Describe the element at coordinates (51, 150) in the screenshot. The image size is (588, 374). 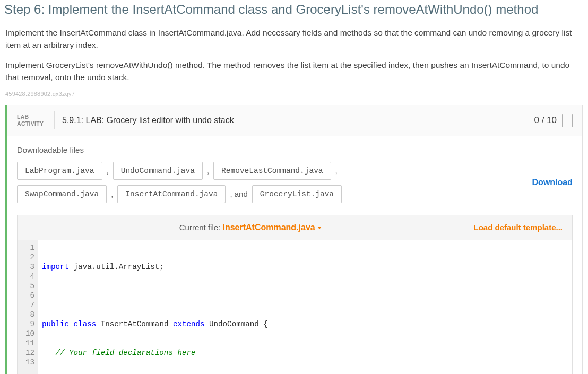
I see `downloadable-files-label: Downloadable files` at that location.